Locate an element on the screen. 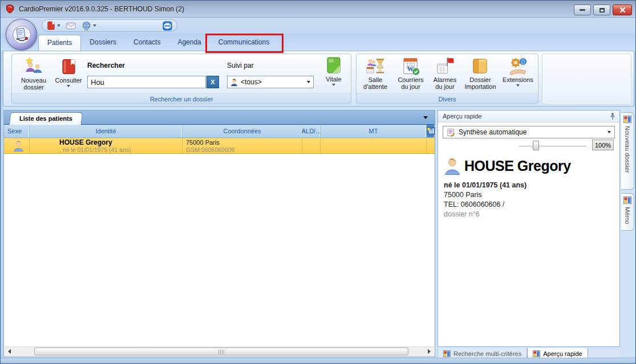  vitale-card-icon is located at coordinates (334, 66).